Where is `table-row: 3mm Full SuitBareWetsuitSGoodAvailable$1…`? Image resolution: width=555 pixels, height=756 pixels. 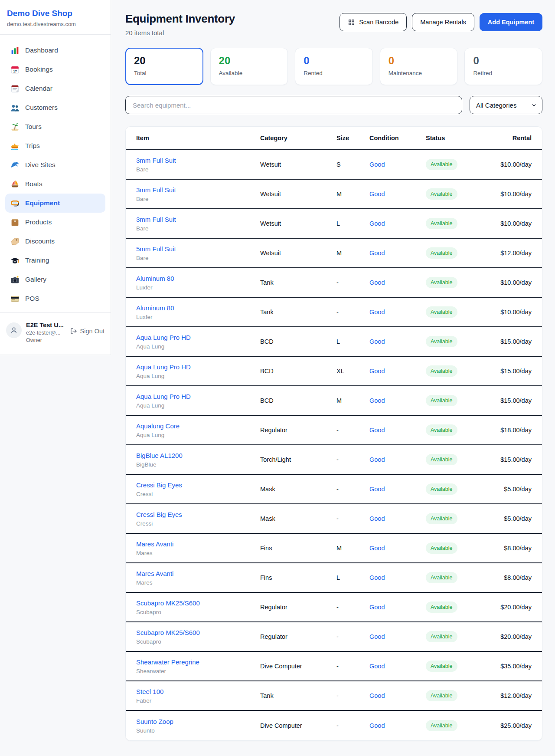 table-row: 3mm Full SuitBareWetsuitSGoodAvailable$1… is located at coordinates (334, 165).